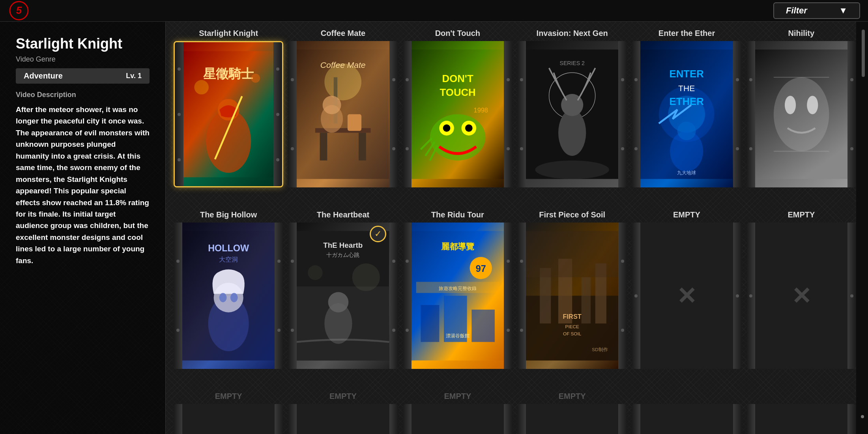  Describe the element at coordinates (572, 114) in the screenshot. I see `card-invasion: SERIES 2` at that location.